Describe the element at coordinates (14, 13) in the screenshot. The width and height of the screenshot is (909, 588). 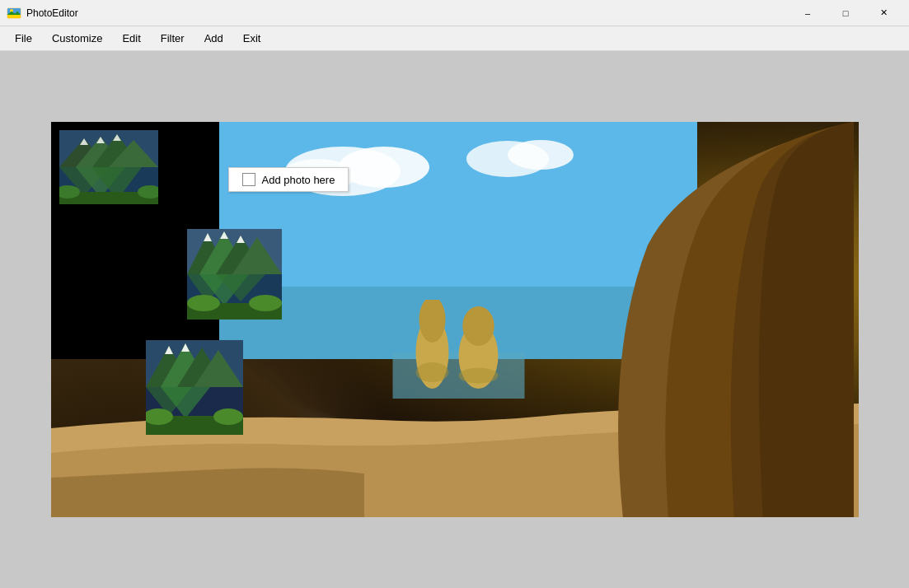
I see `app-icon` at that location.